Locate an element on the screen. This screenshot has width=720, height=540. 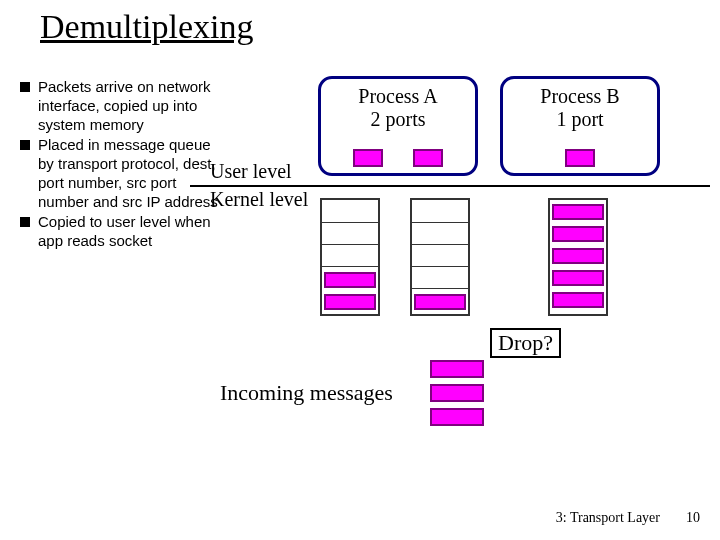
incoming-messages-label: Incoming messages is located at coordinates (306, 393).